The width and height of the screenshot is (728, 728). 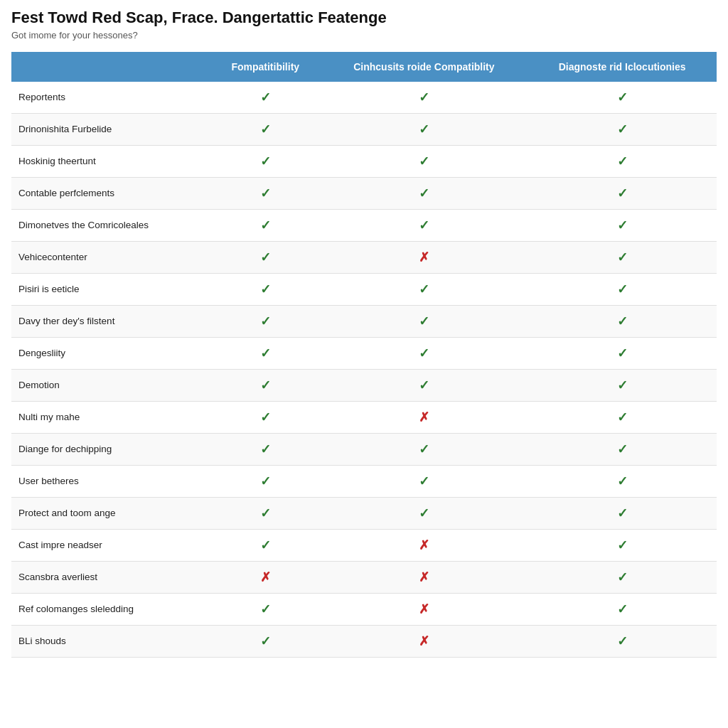 I want to click on table-row: Scansbra averliest✗✗✓, so click(x=364, y=577).